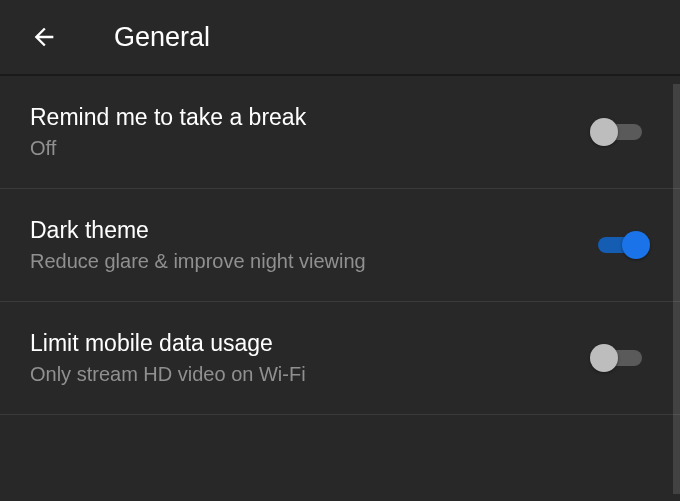 The image size is (680, 501). Describe the element at coordinates (168, 374) in the screenshot. I see `setting-subtitle: Only stream HD video on Wi-Fi` at that location.